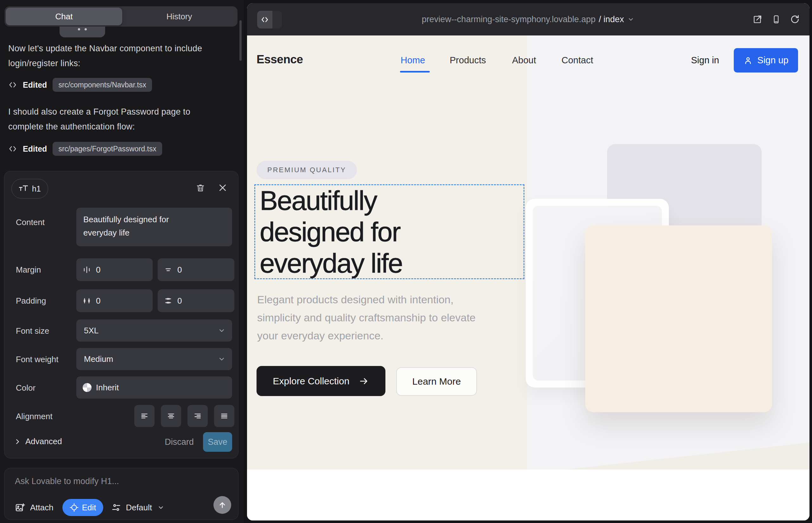  I want to click on url-path: / index, so click(612, 20).